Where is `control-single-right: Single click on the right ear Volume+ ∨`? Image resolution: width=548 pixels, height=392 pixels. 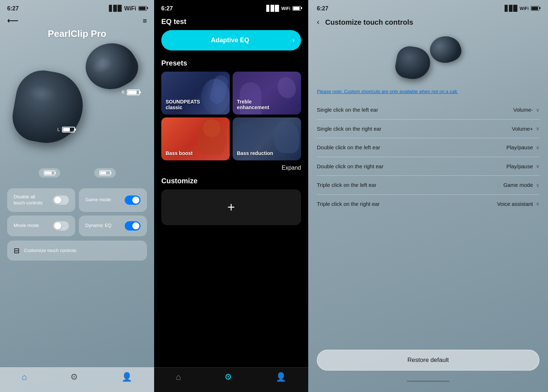
control-single-right: Single click on the right ear Volume+ ∨ is located at coordinates (428, 129).